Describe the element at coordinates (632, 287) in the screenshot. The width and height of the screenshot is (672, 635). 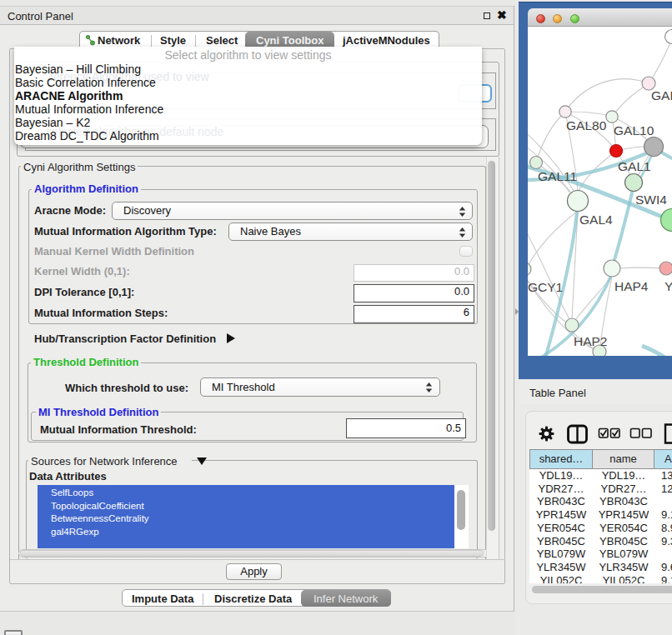
I see `svg-text: HAP4` at that location.